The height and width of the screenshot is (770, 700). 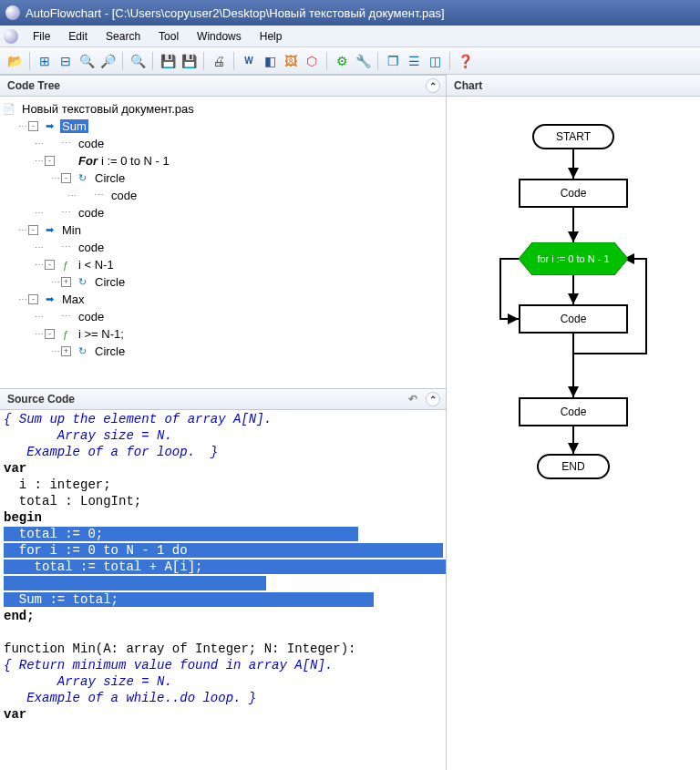 What do you see at coordinates (222, 568) in the screenshot?
I see `source-line: total := total + A[i];` at bounding box center [222, 568].